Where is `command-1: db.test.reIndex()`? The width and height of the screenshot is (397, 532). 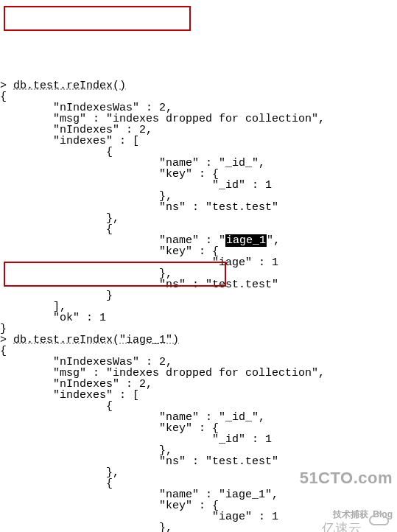
command-1: db.test.reIndex() is located at coordinates (69, 85).